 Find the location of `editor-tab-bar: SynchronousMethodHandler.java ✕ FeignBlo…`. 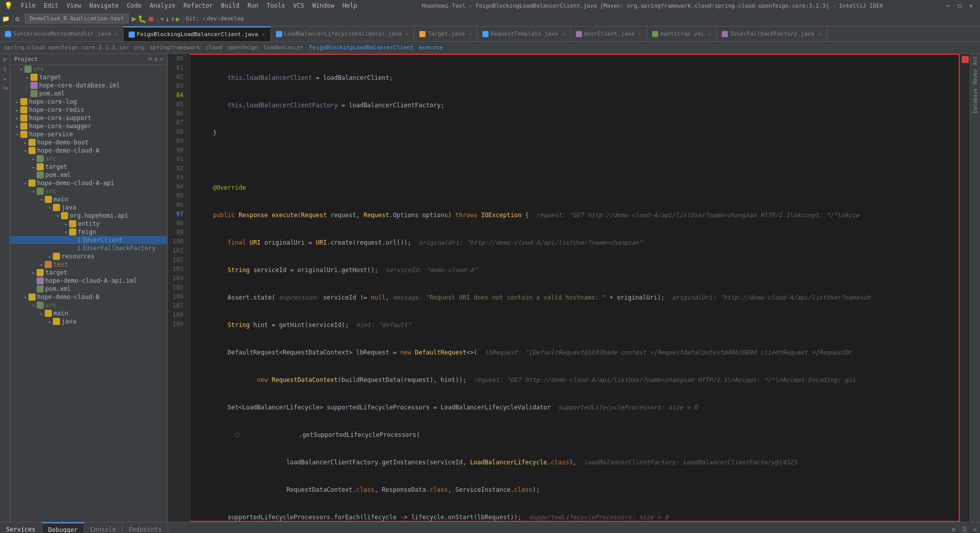

editor-tab-bar: SynchronousMethodHandler.java ✕ FeignBlo… is located at coordinates (490, 34).